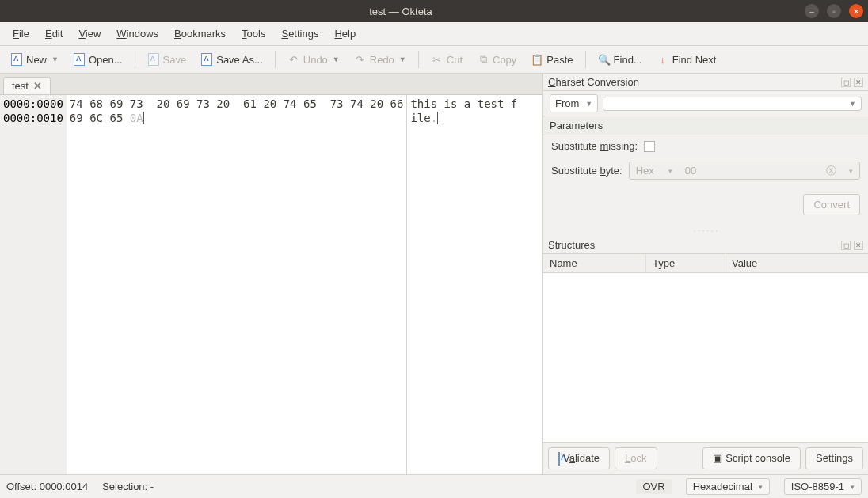 The image size is (868, 498). I want to click on col-name: Name, so click(595, 263).